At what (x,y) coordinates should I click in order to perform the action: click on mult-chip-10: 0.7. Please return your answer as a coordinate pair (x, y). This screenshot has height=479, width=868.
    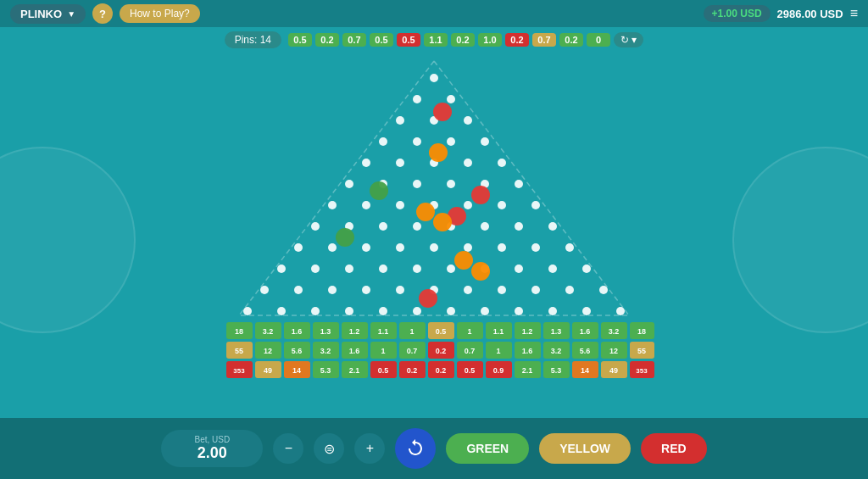
    Looking at the image, I should click on (544, 40).